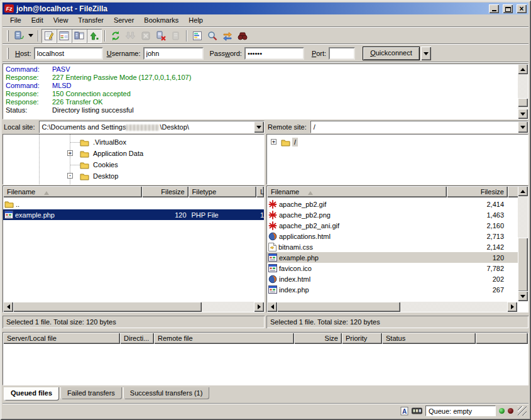  Describe the element at coordinates (70, 176) in the screenshot. I see `collapse-icon: -` at that location.